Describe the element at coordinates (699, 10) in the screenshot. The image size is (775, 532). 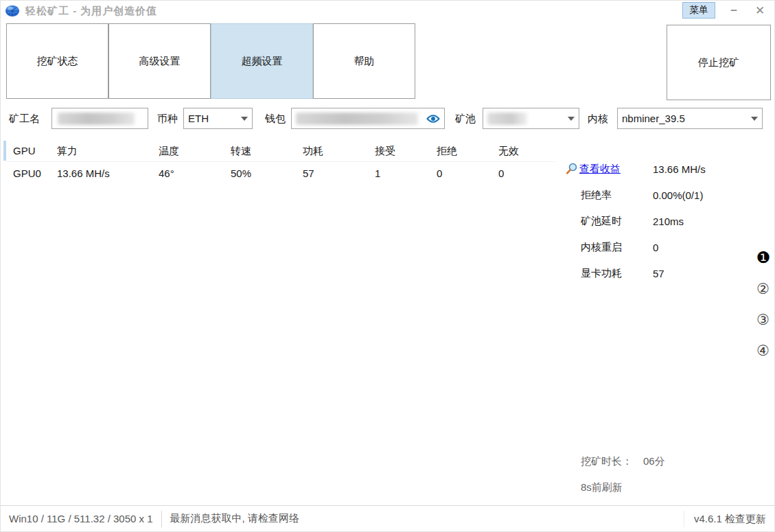
I see `menu-button: 菜单` at that location.